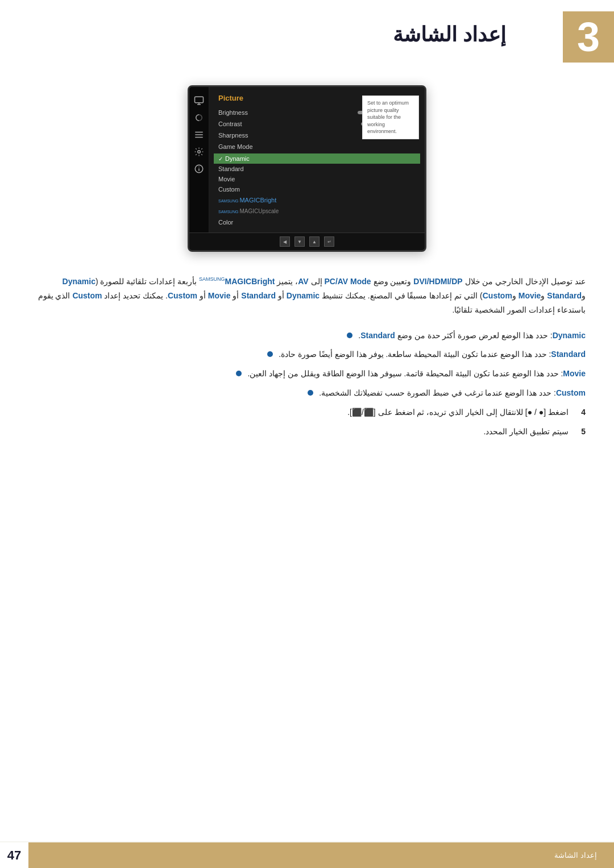 This screenshot has height=868, width=614. I want to click on bullet-custom: Custom: حدد هذا الوضع عندما ترغب في ضبط …, so click(307, 393).